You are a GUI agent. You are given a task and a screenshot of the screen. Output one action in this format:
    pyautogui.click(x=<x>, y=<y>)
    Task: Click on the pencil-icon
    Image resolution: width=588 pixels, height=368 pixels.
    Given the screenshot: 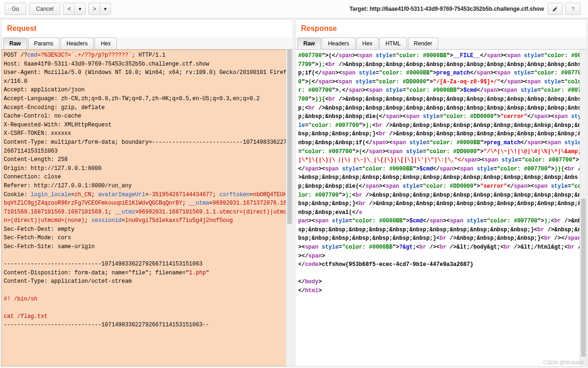 What is the action you would take?
    pyautogui.click(x=555, y=9)
    